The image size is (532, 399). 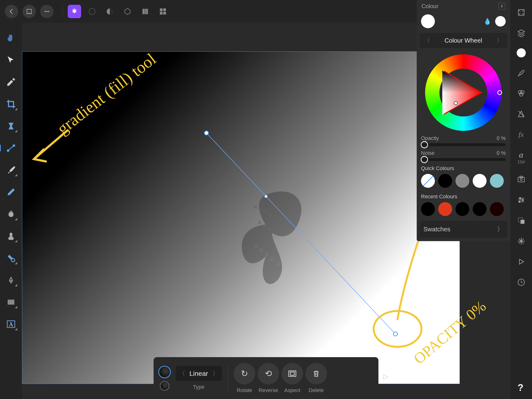 I want to click on colour-panel-title: Colour, so click(x=430, y=6).